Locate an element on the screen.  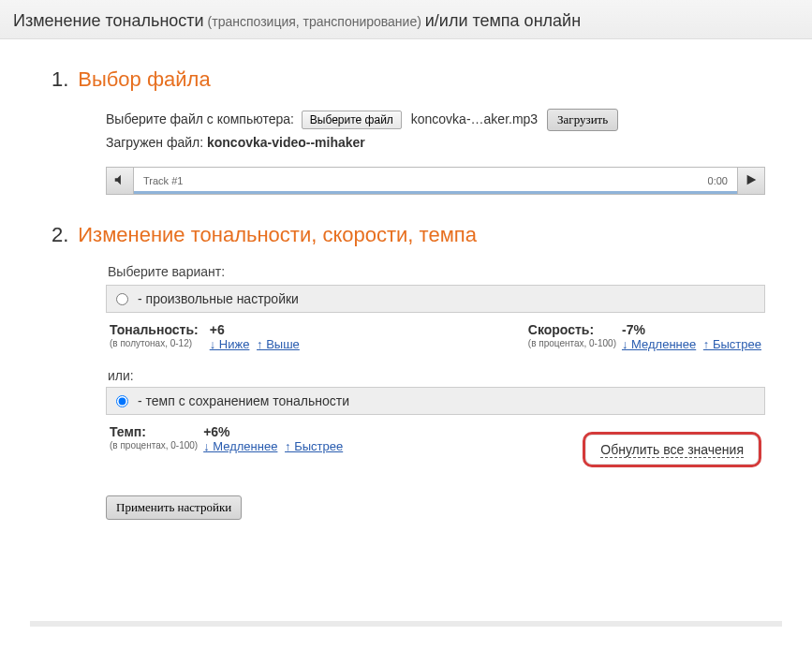
loaded-label: Загружен файл: is located at coordinates (155, 142).